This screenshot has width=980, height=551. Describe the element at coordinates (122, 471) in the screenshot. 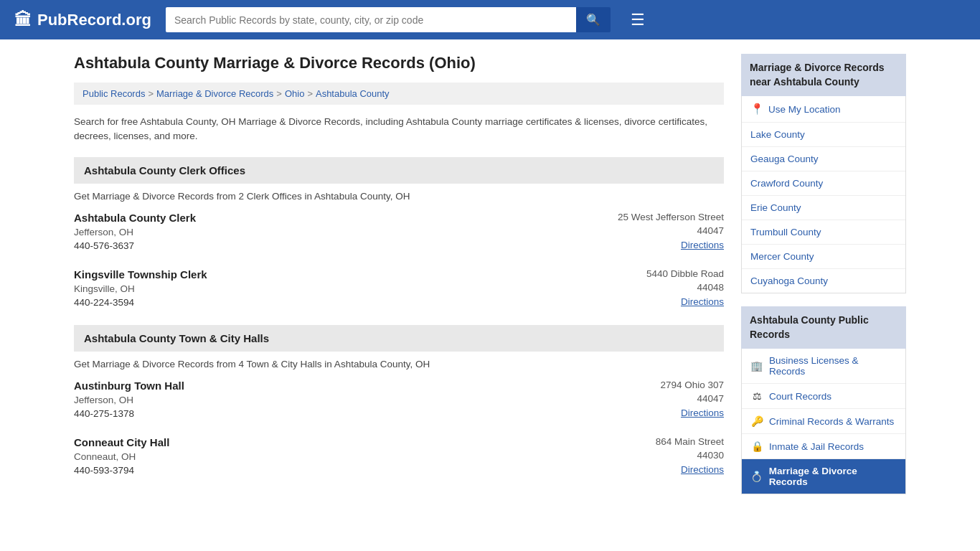

I see `office-phone: 440-593-3794` at that location.